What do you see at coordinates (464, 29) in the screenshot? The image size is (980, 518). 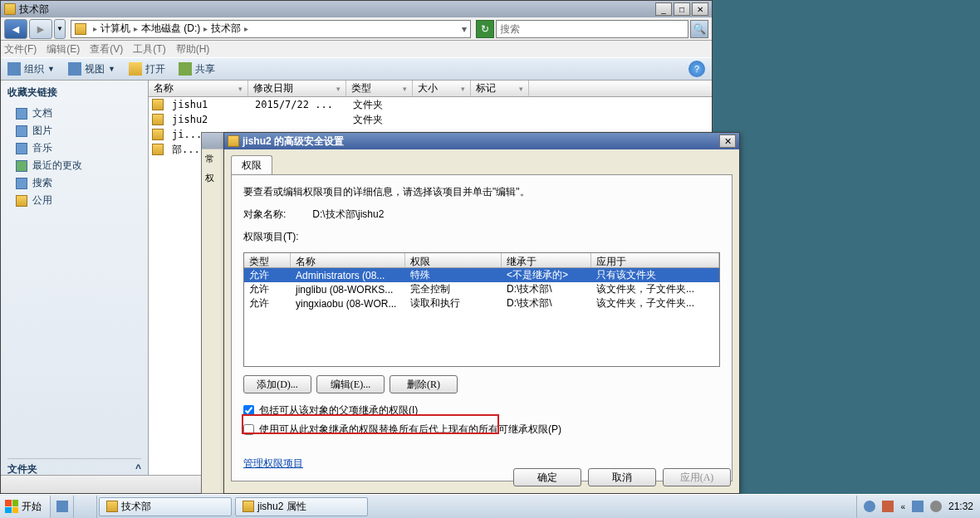 I see `dropdown-icon: ▾` at bounding box center [464, 29].